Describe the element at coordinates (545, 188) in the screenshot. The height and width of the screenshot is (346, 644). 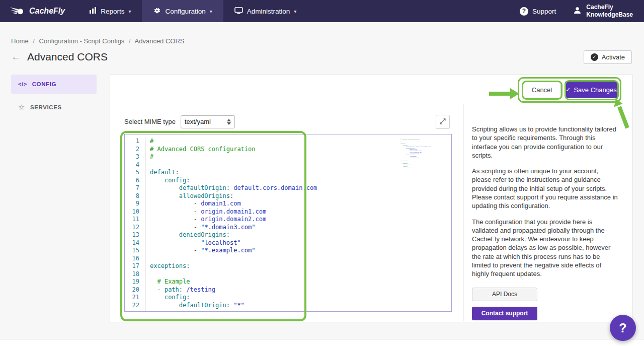
I see `info-paragraph: As scripting is often unique to your acc…` at that location.